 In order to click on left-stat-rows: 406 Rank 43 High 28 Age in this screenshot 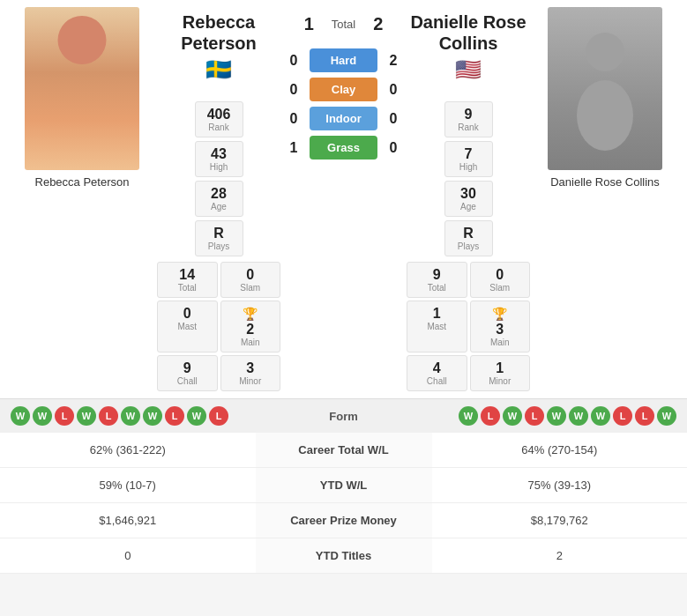, I will do `click(219, 179)`.